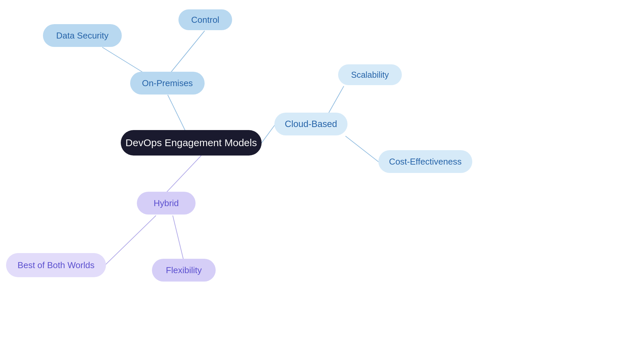  What do you see at coordinates (425, 162) in the screenshot?
I see `cost-effectiveness-node: Cost-Effectiveness` at bounding box center [425, 162].